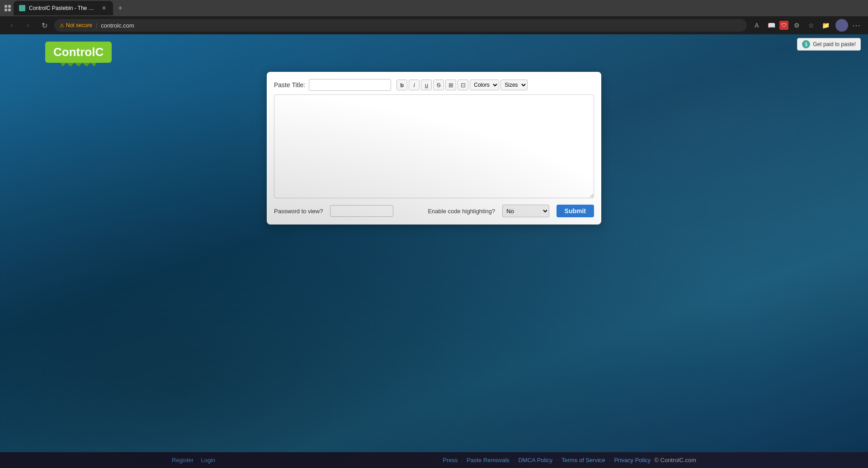 The image size is (868, 468). I want to click on sep1: ·, so click(462, 460).